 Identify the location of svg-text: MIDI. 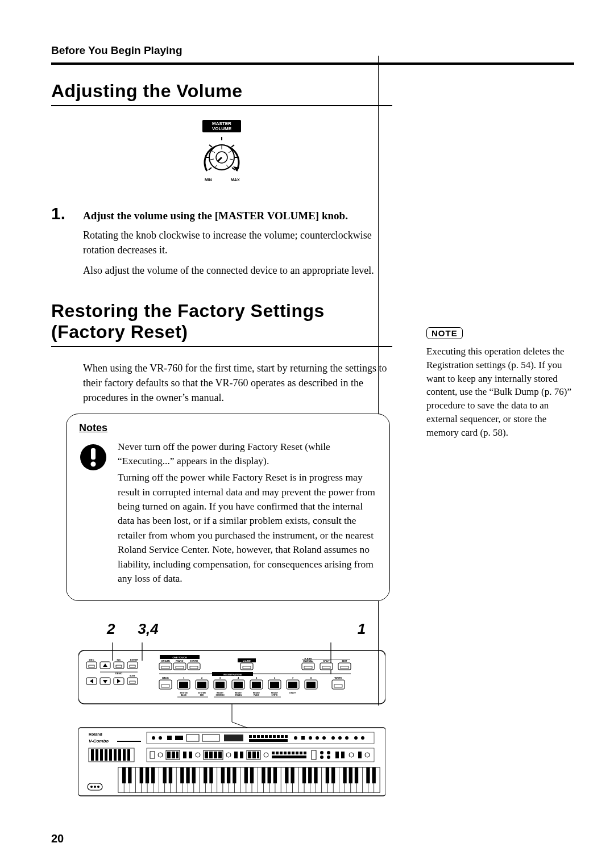
(202, 695).